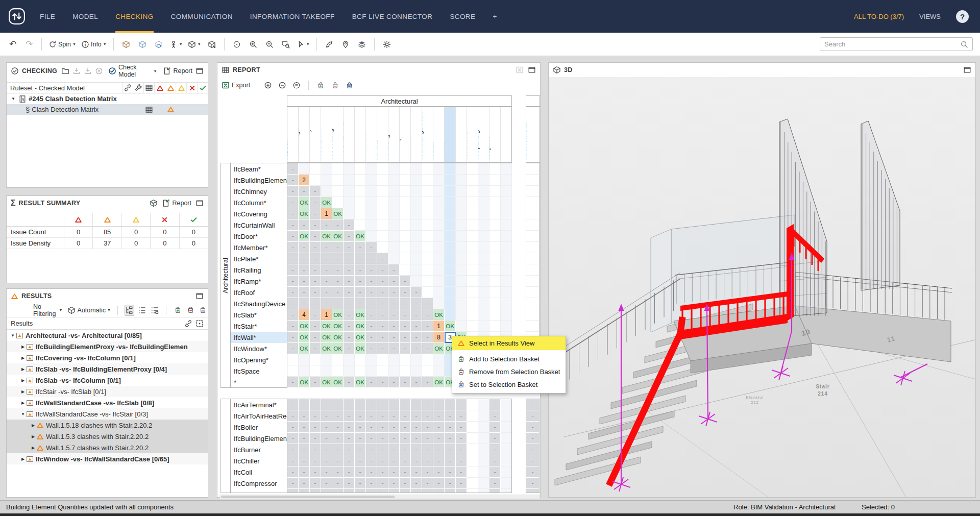 This screenshot has width=980, height=516. What do you see at coordinates (99, 71) in the screenshot?
I see `close-model-icon` at bounding box center [99, 71].